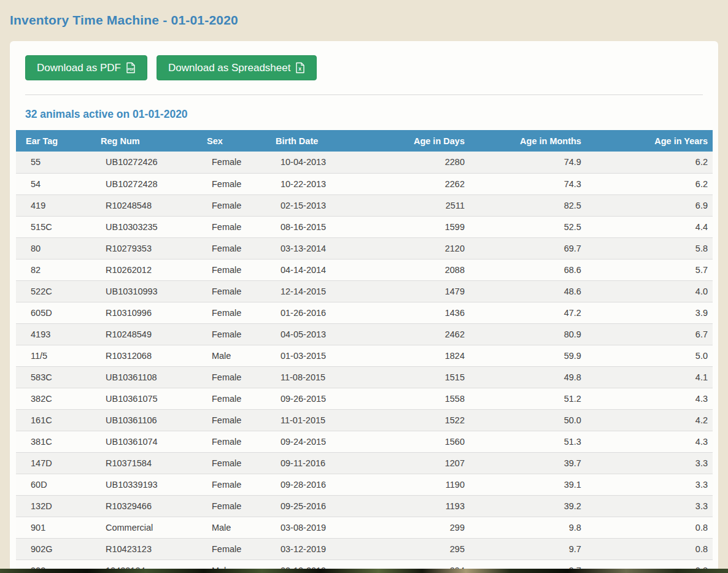 The width and height of the screenshot is (728, 573). Describe the element at coordinates (411, 377) in the screenshot. I see `cell-age-in-days: 1515` at that location.